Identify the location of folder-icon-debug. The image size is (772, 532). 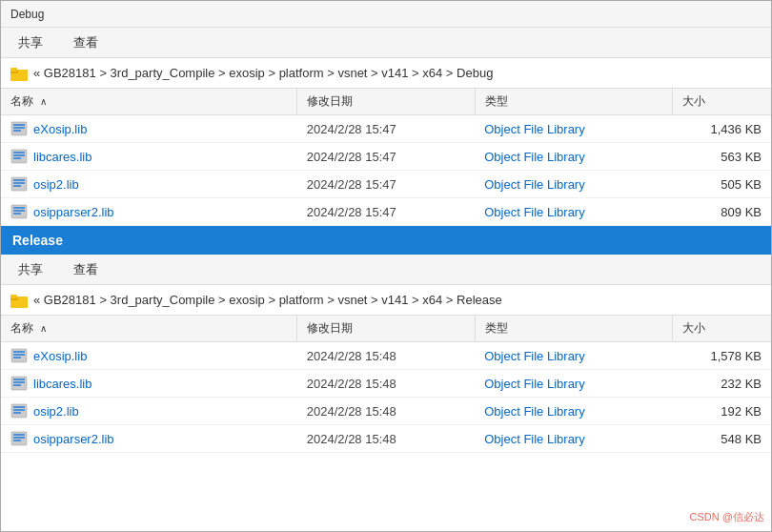
(19, 73).